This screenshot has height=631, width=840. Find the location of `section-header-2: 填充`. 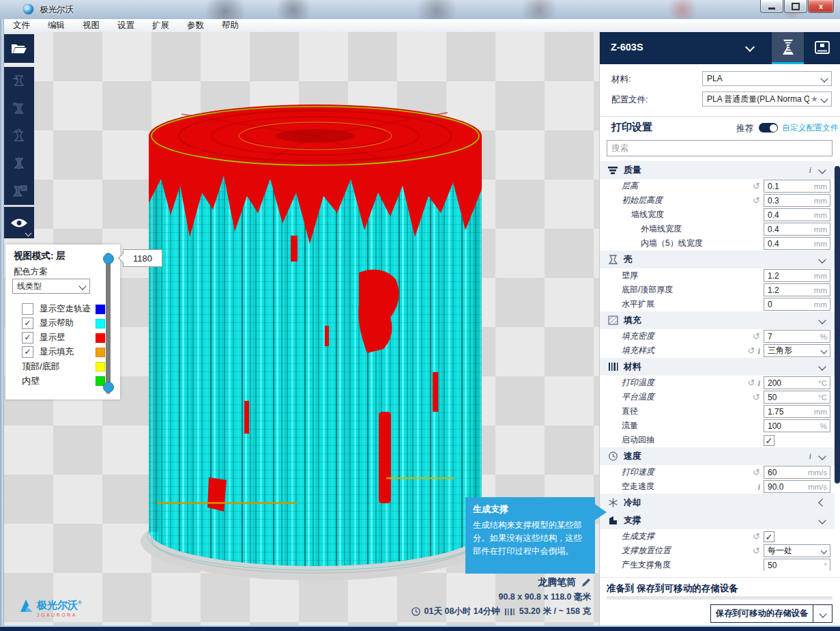

section-header-2: 填充 is located at coordinates (717, 320).